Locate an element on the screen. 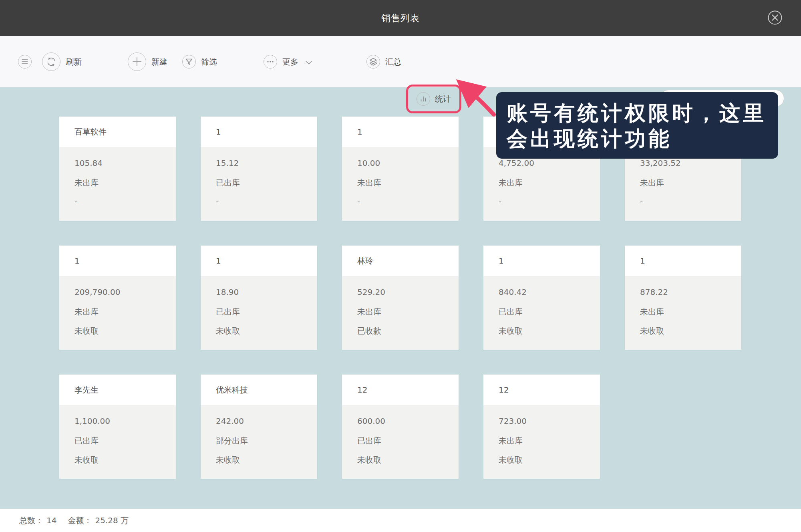 The width and height of the screenshot is (801, 532). amount-label: 金额： is located at coordinates (80, 521).